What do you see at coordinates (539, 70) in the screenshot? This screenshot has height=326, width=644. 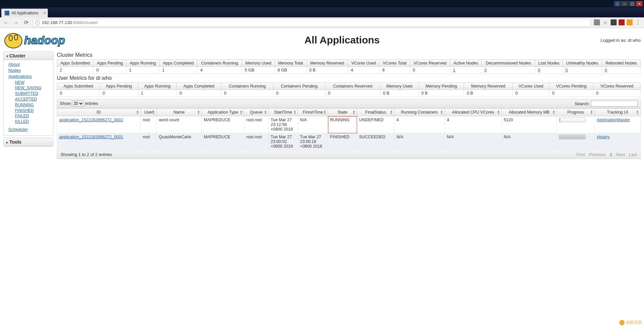 I see `lost-nodes-link: 0` at bounding box center [539, 70].